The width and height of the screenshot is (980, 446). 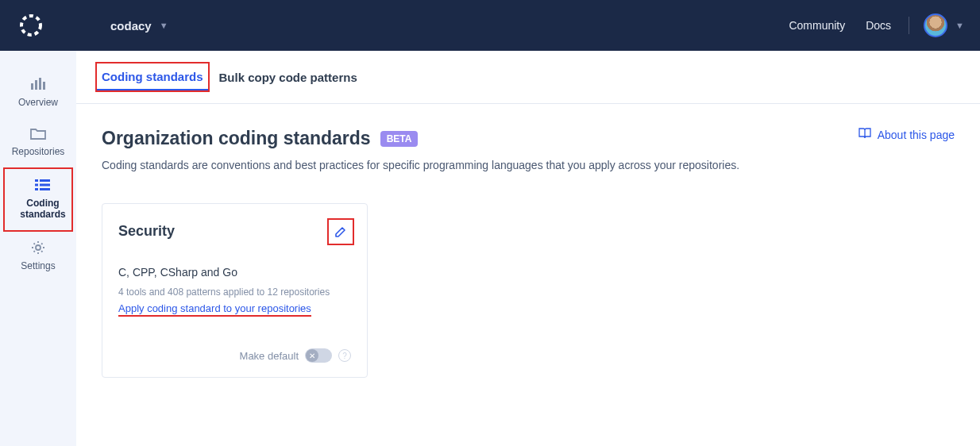 I want to click on sidebar-item-repositories: Repositories, so click(x=38, y=142).